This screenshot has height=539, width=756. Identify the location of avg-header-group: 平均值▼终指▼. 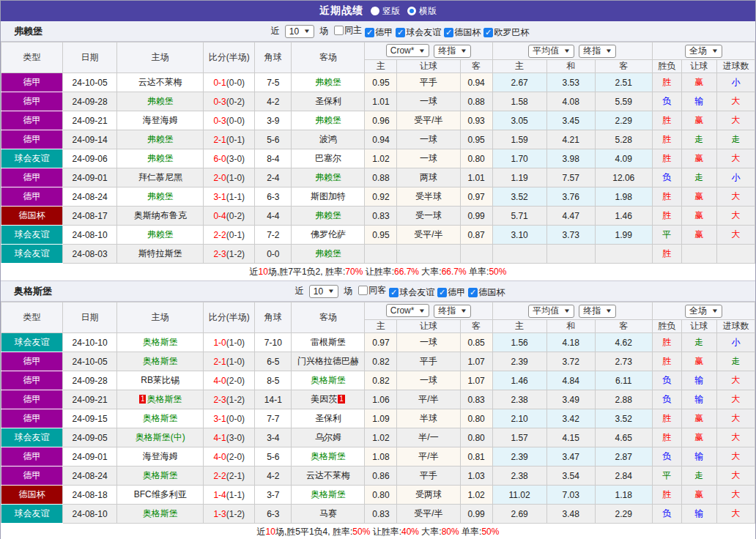
(572, 51).